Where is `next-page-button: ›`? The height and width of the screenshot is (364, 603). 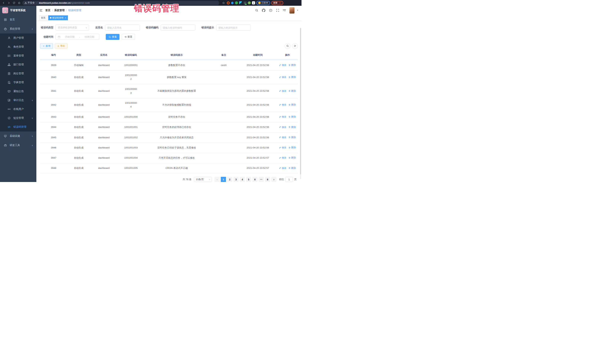
next-page-button: › is located at coordinates (274, 179).